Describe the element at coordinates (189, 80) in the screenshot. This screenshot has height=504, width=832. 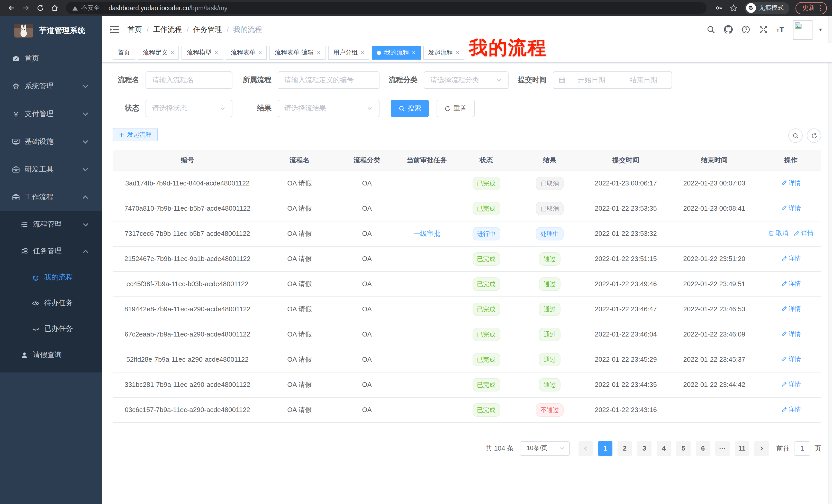
I see `name-filter-input: 请输入流程名` at that location.